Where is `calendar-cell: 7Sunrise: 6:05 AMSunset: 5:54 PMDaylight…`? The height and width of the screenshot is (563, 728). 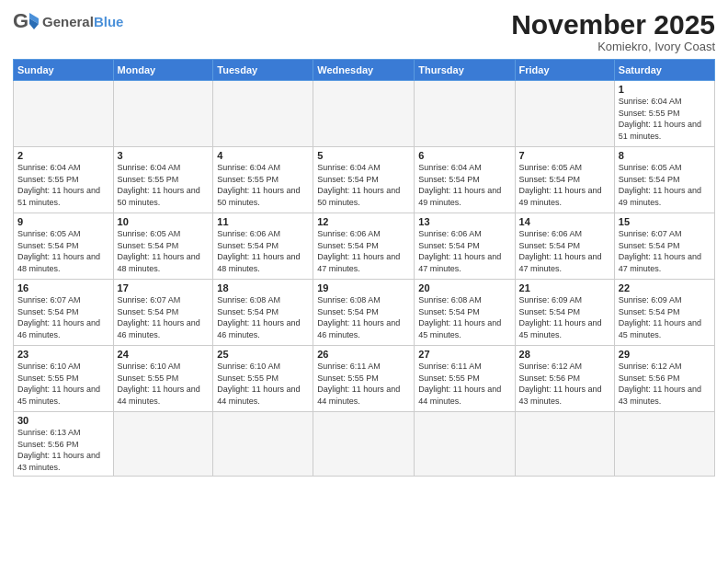 calendar-cell: 7Sunrise: 6:05 AMSunset: 5:54 PMDaylight… is located at coordinates (564, 180).